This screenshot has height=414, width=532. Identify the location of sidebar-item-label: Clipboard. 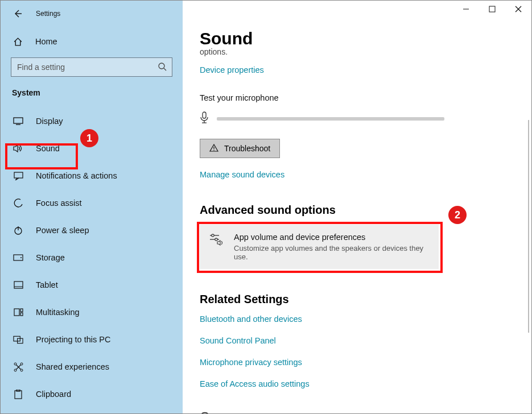
(53, 394).